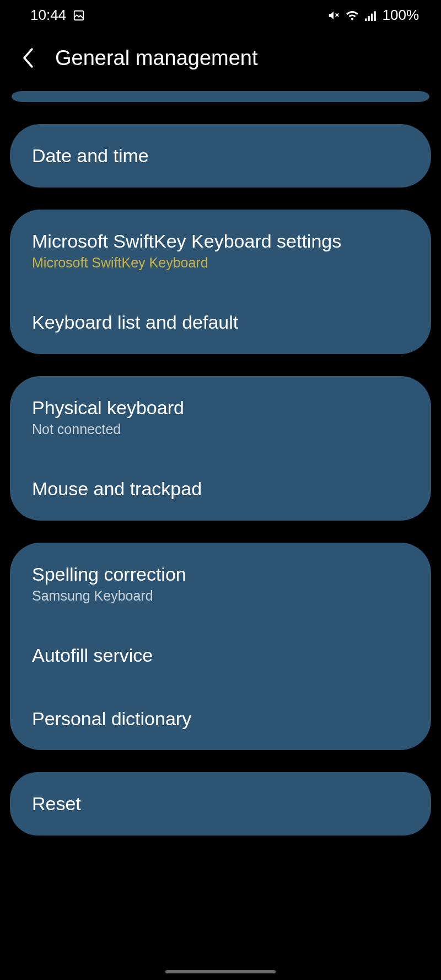 Image resolution: width=441 pixels, height=980 pixels. What do you see at coordinates (220, 97) in the screenshot?
I see `section-divider` at bounding box center [220, 97].